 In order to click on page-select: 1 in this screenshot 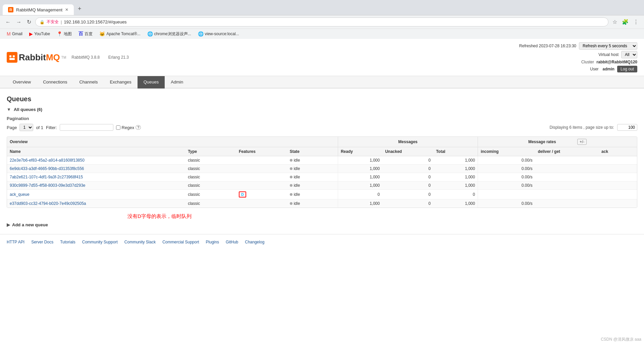, I will do `click(26, 127)`.